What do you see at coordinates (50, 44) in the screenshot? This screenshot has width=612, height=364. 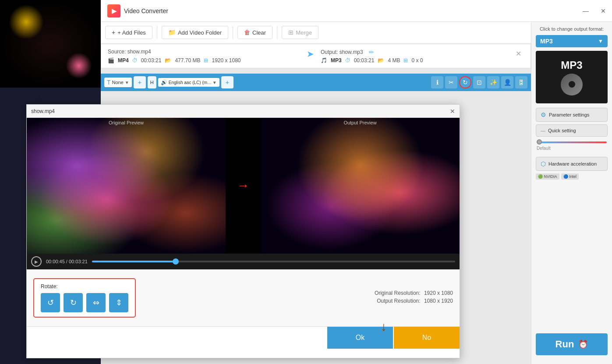 I see `video-thumbnail` at bounding box center [50, 44].